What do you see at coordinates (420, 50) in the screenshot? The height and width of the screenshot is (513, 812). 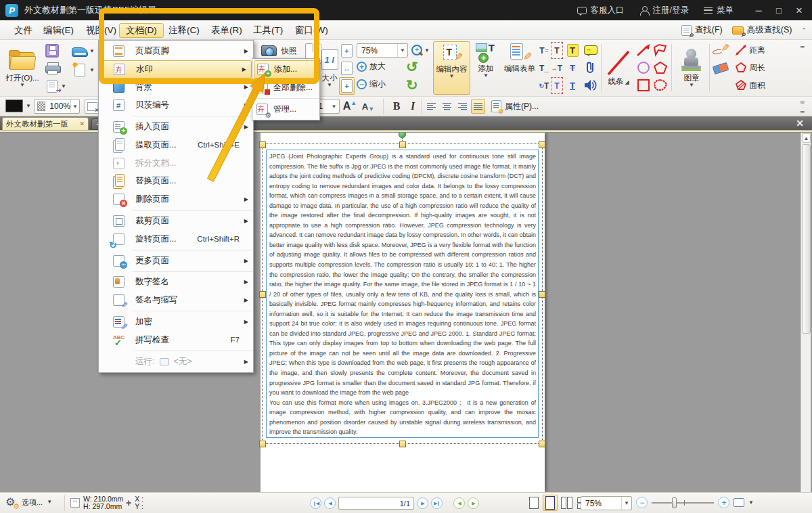 I see `marquee-zoom-button: ▼` at bounding box center [420, 50].